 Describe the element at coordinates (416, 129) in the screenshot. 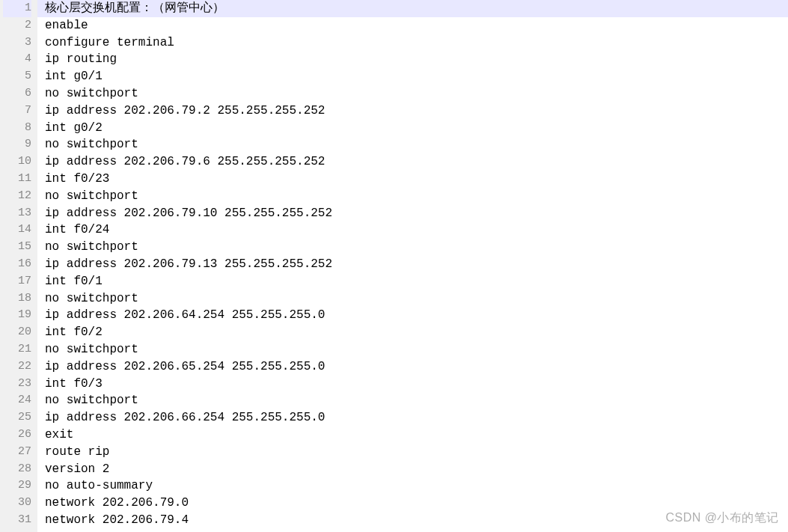

I see `code-line: int g0/2` at that location.